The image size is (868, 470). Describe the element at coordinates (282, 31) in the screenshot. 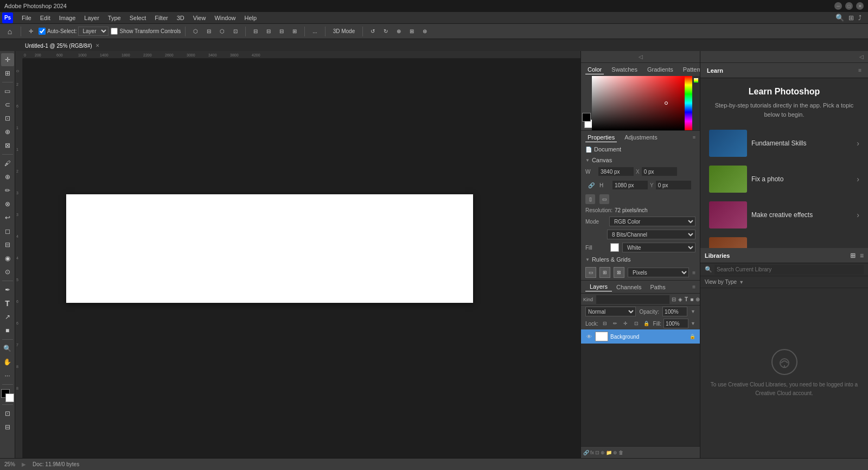

I see `dist-spacing-button: ⊟` at that location.